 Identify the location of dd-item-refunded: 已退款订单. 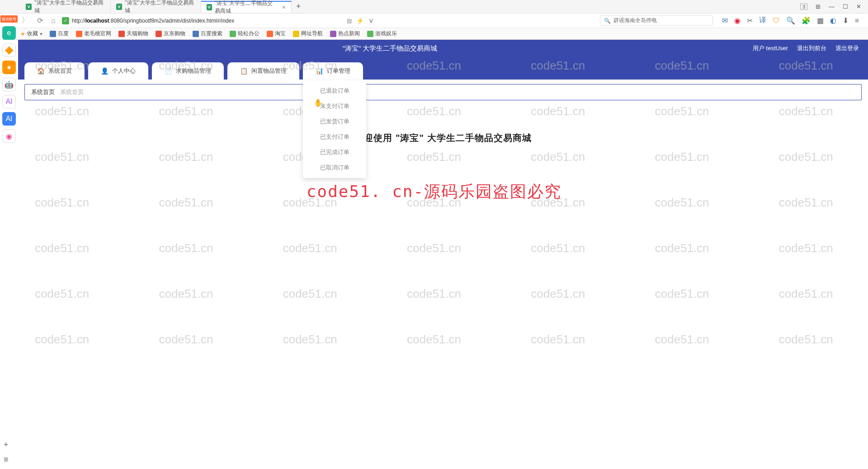
(335, 91).